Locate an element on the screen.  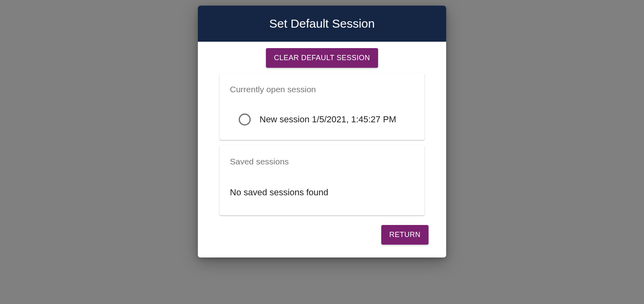
return-button: Return is located at coordinates (405, 235).